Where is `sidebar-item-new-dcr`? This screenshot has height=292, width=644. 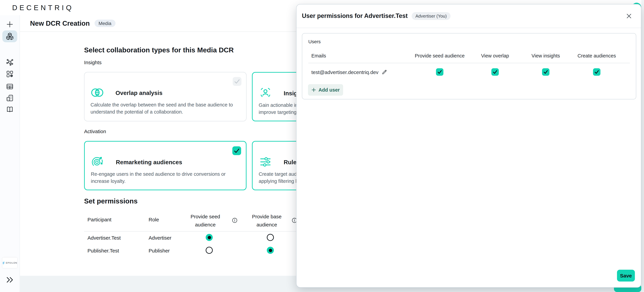 sidebar-item-new-dcr is located at coordinates (10, 24).